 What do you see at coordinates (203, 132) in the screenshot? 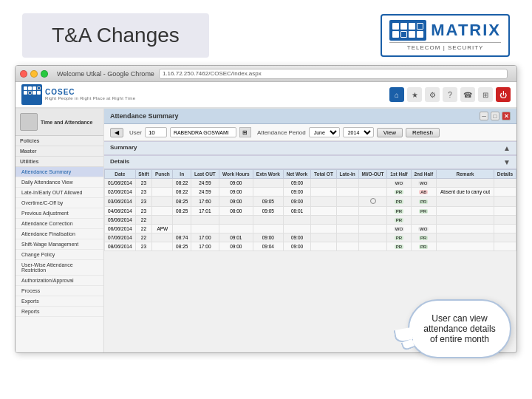
I see `user-name-input` at bounding box center [203, 132].